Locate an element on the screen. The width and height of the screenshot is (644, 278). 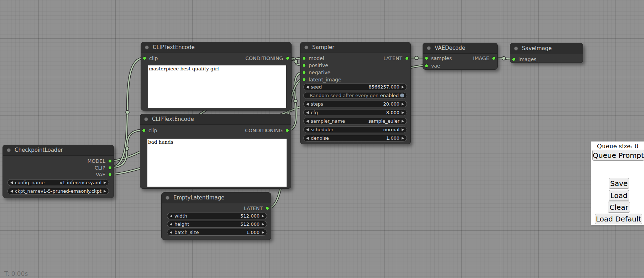
node-titlebar: Sampler is located at coordinates (355, 48).